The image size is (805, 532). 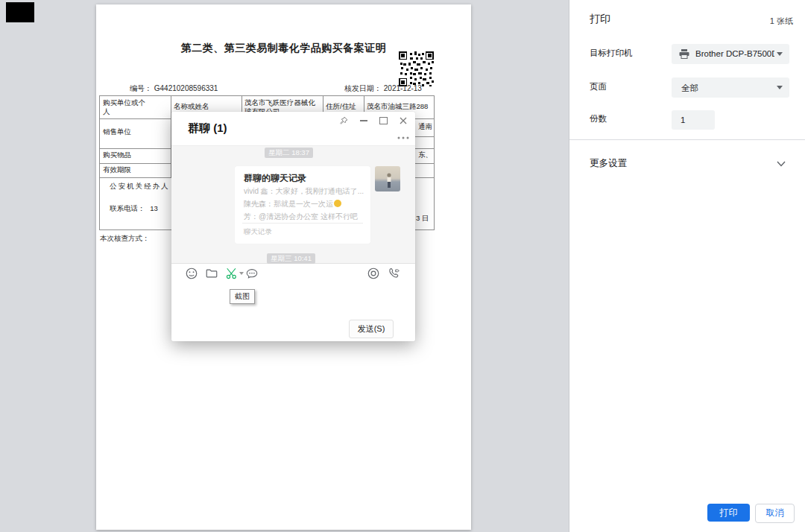 I want to click on wechat-chat-window: 群聊 (1) 星期二 18:37 群聊的聊天记录 vivid 鑫：大家好，我刚打…, so click(x=294, y=227).